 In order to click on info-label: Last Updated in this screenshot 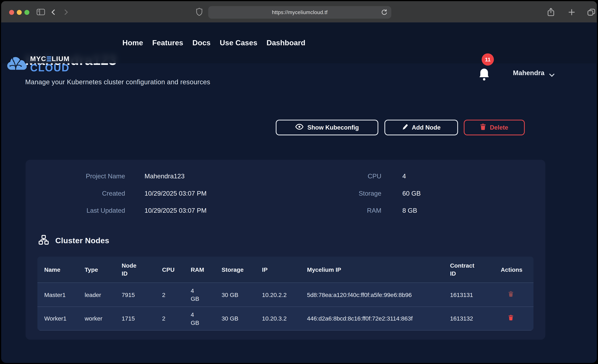, I will do `click(75, 211)`.